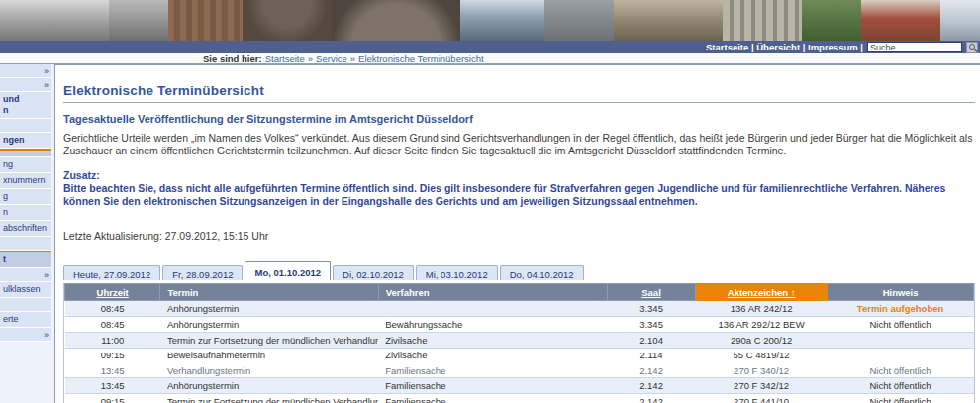 The height and width of the screenshot is (403, 980). I want to click on table-row: 11:00Termin zur Fortsetzung der mündlich…, so click(520, 341).